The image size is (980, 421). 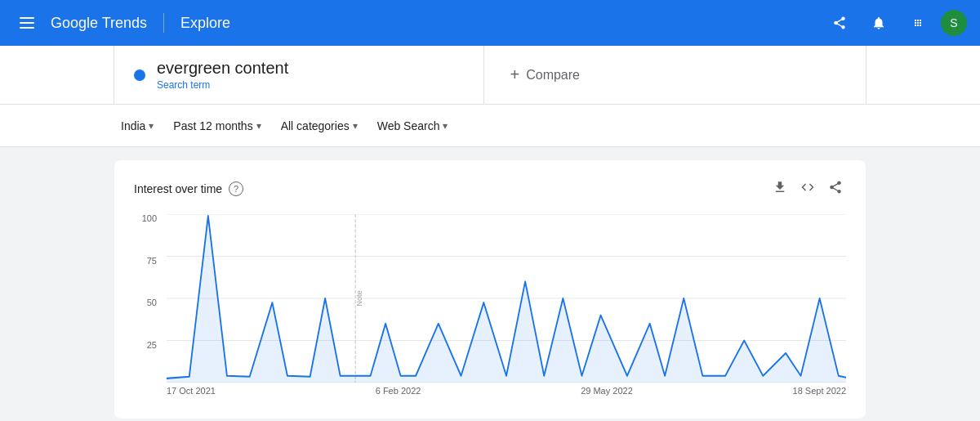 I want to click on categories-label: All categories, so click(x=315, y=126).